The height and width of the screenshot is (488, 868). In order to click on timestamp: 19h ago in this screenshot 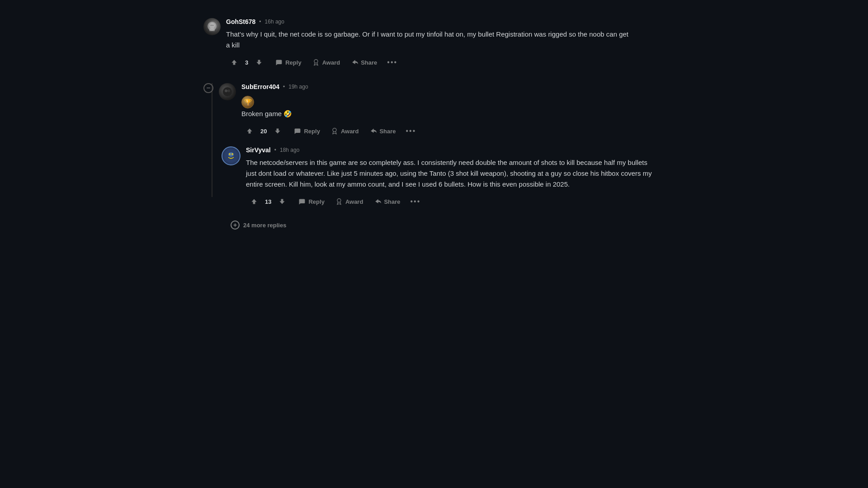, I will do `click(298, 87)`.